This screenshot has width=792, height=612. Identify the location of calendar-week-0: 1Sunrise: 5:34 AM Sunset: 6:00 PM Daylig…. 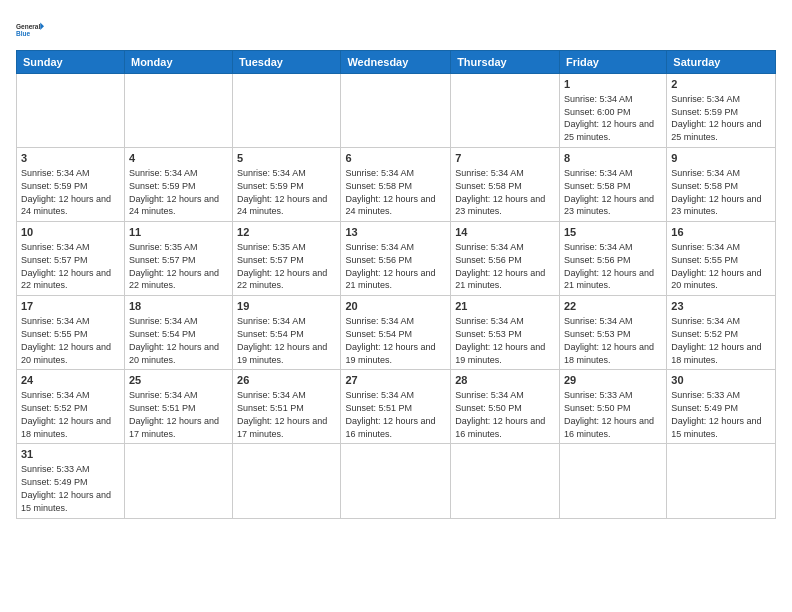
(396, 111).